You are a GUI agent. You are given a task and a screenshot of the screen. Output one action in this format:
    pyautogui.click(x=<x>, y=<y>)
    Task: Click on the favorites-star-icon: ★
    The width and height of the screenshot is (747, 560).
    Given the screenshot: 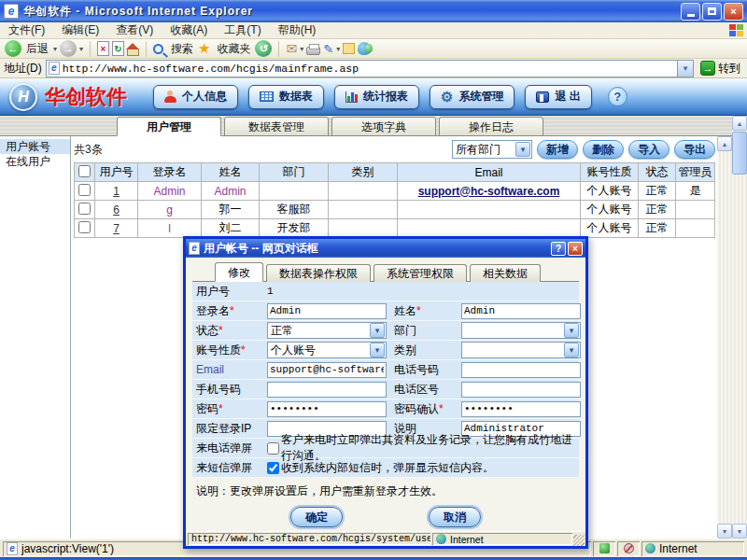 What is the action you would take?
    pyautogui.click(x=204, y=49)
    